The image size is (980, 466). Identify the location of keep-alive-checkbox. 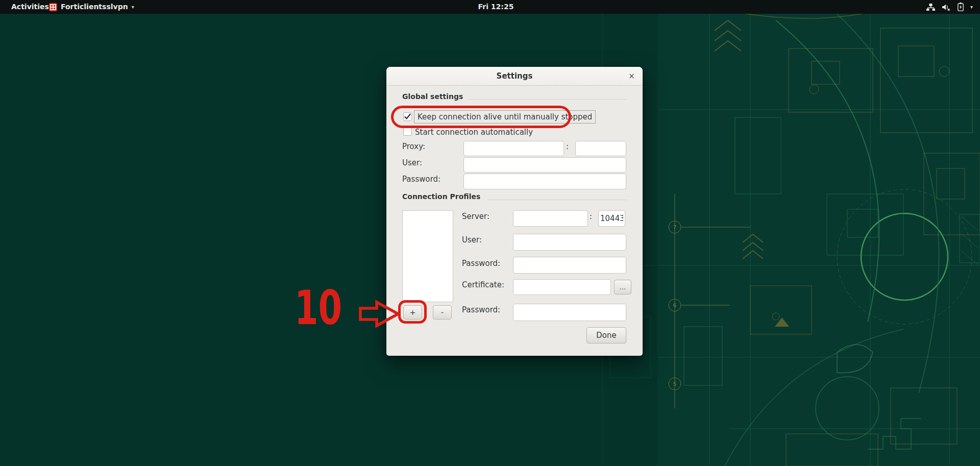
(407, 116).